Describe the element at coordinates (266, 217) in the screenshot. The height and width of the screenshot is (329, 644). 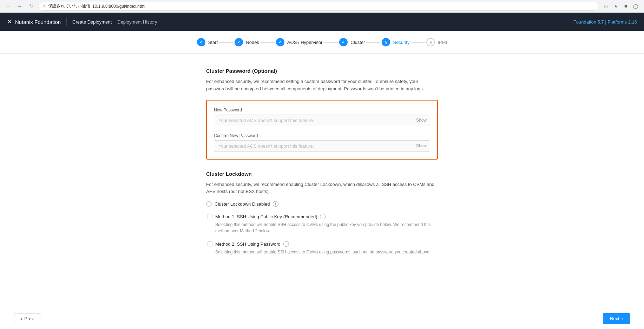
I see `method1-label: Method 1: SSH Using Public Key (Recommen…` at that location.